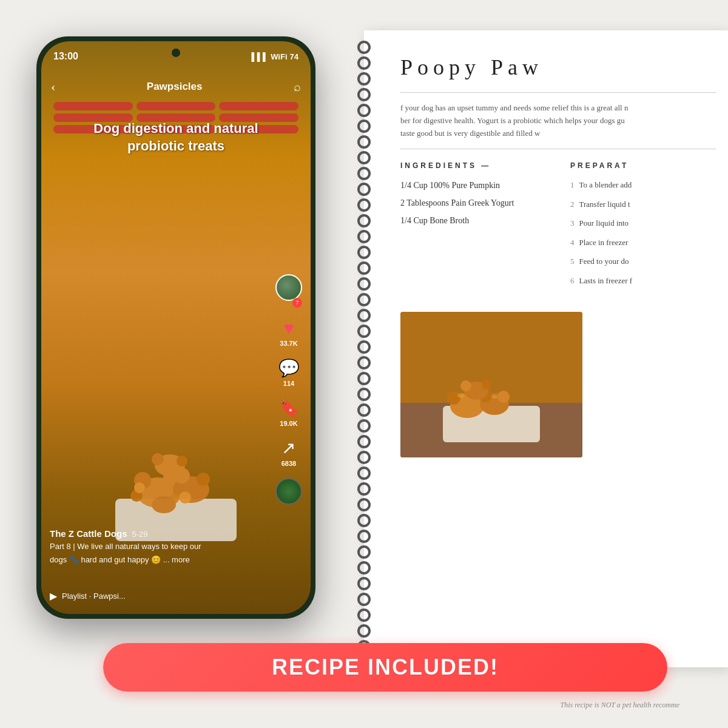 This screenshot has height=728, width=728. What do you see at coordinates (558, 92) in the screenshot?
I see `title-divider` at bounding box center [558, 92].